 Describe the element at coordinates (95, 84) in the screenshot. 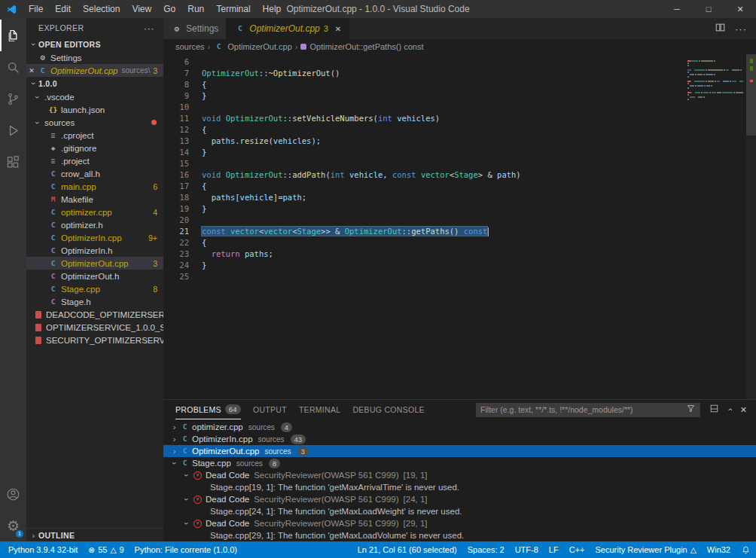

I see `project-section-header: › 1.0.0` at that location.